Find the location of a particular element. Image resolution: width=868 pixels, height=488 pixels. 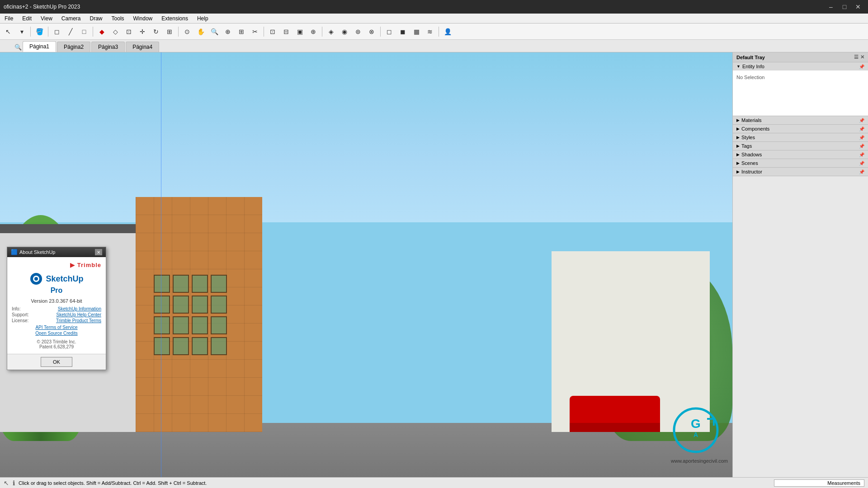

style-mode-2: ◼ is located at coordinates (403, 32).